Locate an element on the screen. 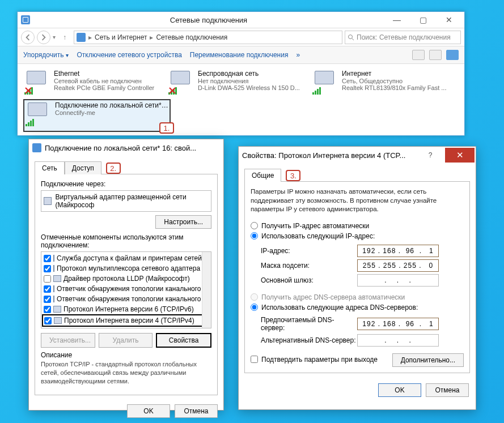 The height and width of the screenshot is (423, 504). component-label: Служба доступа к файлам и принтерам сете… is located at coordinates (134, 258).